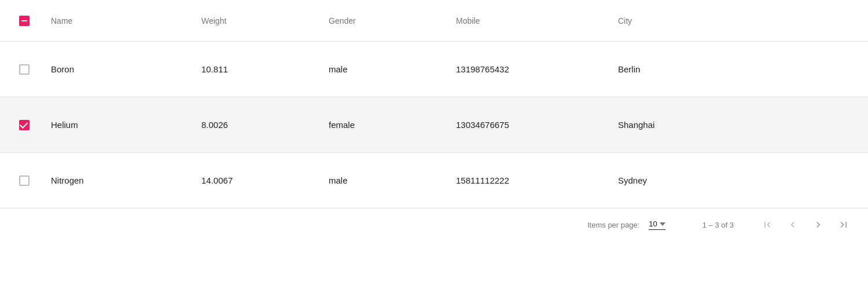 This screenshot has width=868, height=300. What do you see at coordinates (265, 125) in the screenshot?
I see `cell-weight: 8.0026` at bounding box center [265, 125].